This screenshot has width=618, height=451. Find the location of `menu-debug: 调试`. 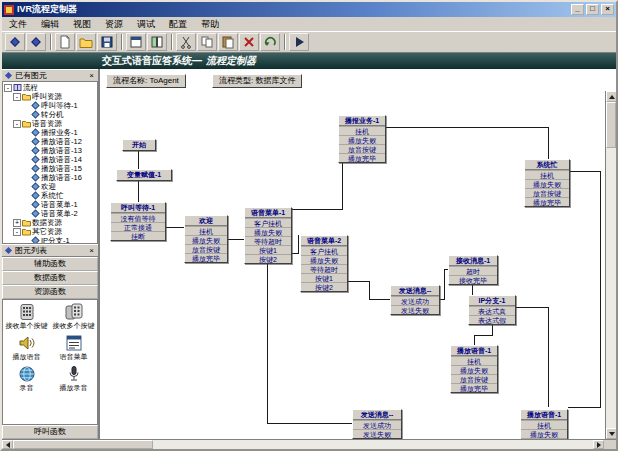

menu-debug: 调试 is located at coordinates (146, 24).